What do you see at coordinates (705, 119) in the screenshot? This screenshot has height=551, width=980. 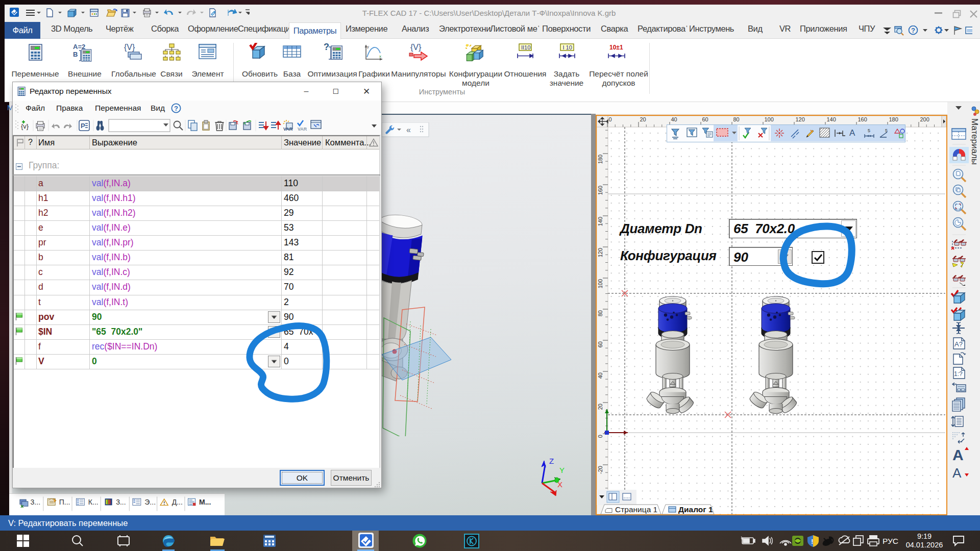 I see `svg-text: 60` at bounding box center [705, 119].